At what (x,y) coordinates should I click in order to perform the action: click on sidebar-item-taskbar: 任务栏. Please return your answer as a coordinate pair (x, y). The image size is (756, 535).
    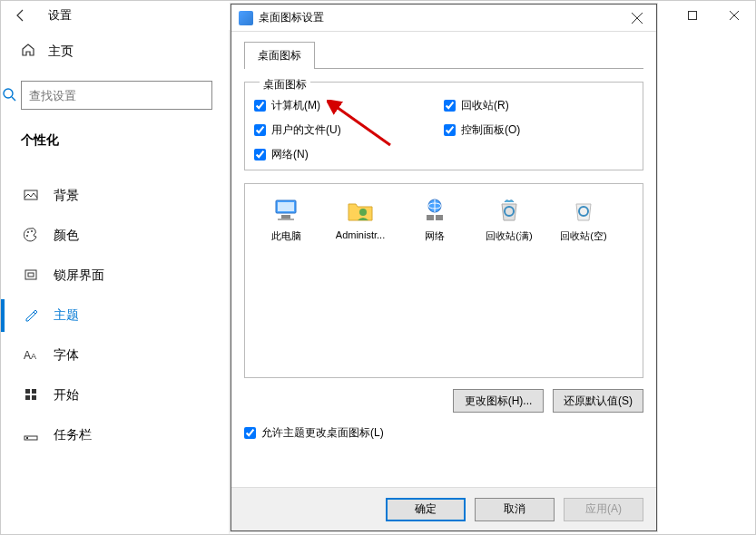
    Looking at the image, I should click on (116, 435).